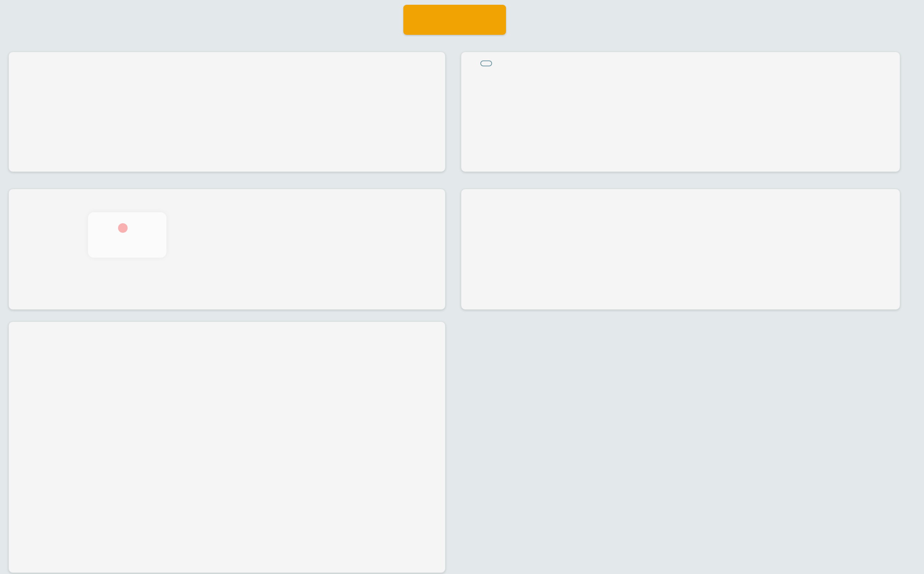 This screenshot has height=574, width=924. What do you see at coordinates (681, 112) in the screenshot?
I see `sealing-issues-panel` at bounding box center [681, 112].